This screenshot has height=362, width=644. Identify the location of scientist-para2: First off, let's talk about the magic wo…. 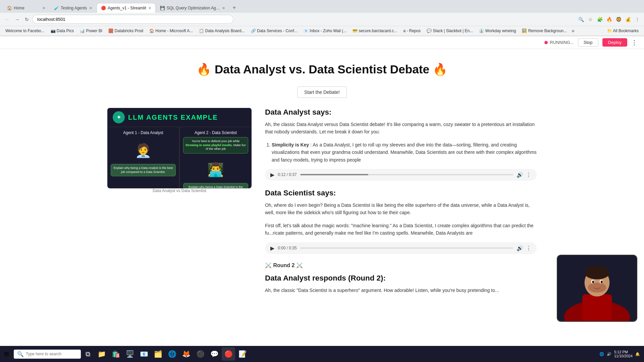
(401, 229).